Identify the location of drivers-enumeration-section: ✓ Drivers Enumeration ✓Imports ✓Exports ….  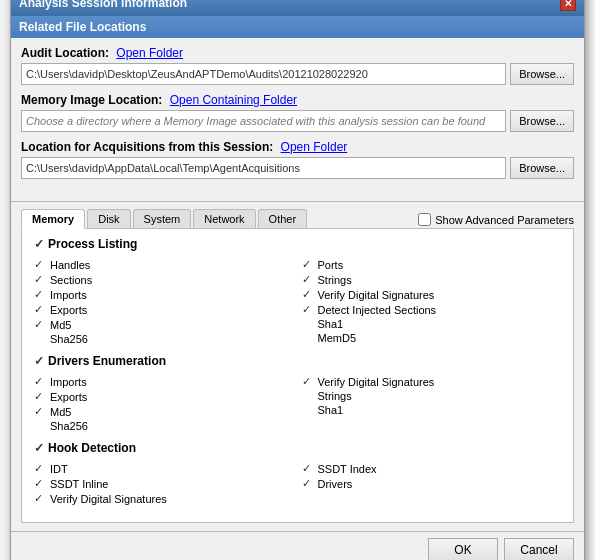
(298, 394).